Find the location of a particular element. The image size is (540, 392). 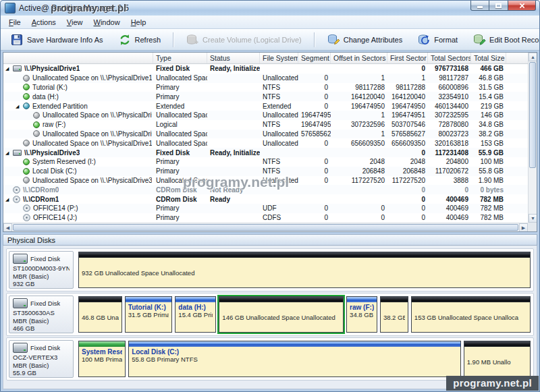

table-row: System Reserved (I:)PrimaryNTFS020482048… is located at coordinates (266, 162).